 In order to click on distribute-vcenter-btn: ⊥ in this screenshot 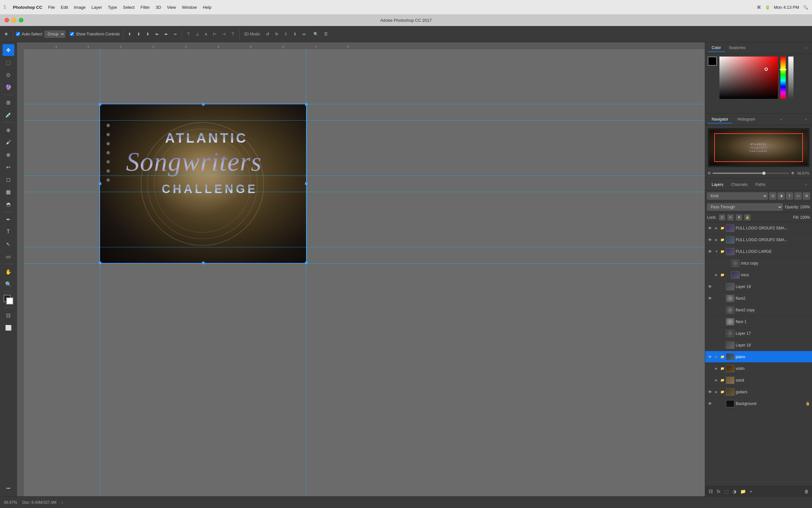, I will do `click(197, 34)`.